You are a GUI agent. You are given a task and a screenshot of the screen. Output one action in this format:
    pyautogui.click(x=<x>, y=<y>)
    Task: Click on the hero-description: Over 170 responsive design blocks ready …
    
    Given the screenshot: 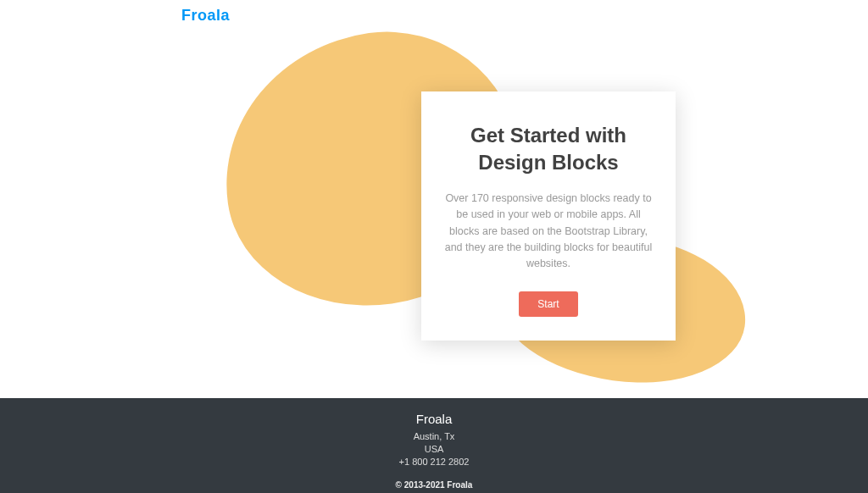 What is the action you would take?
    pyautogui.click(x=548, y=232)
    